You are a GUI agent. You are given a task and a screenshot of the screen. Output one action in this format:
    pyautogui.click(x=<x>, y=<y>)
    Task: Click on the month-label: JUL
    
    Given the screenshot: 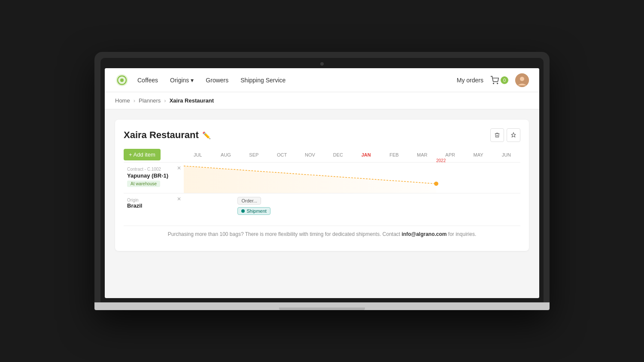 What is the action you would take?
    pyautogui.click(x=197, y=155)
    